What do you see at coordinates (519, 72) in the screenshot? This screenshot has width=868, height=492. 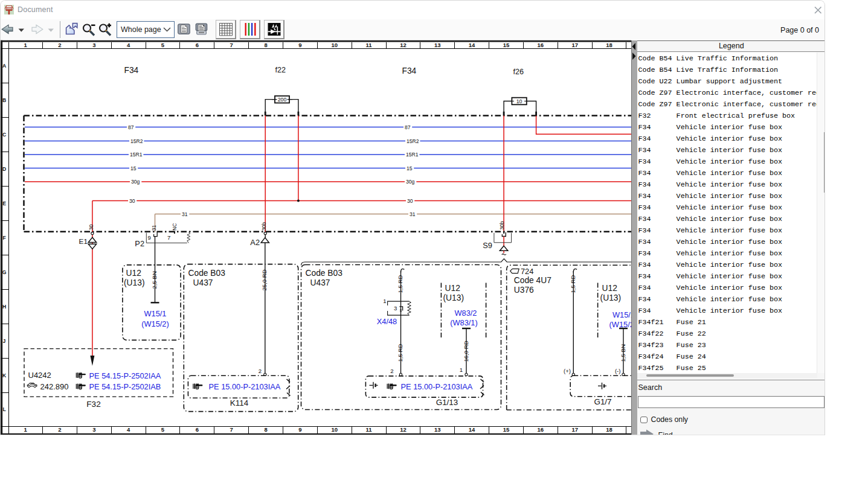 I see `label-f26: f26` at bounding box center [519, 72].